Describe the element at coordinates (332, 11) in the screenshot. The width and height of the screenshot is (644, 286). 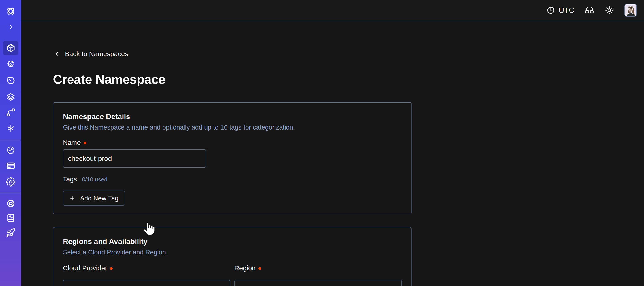
I see `topbar: UTC` at that location.